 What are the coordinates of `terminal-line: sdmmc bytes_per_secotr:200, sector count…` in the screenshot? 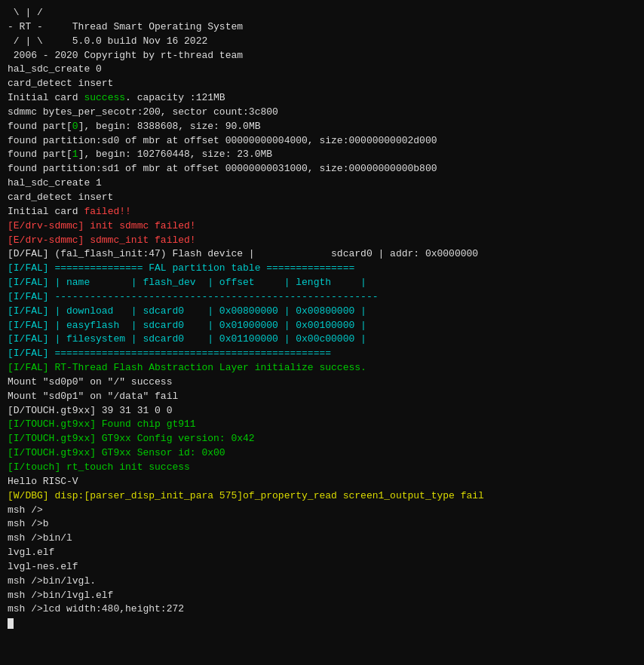 It's located at (322, 113).